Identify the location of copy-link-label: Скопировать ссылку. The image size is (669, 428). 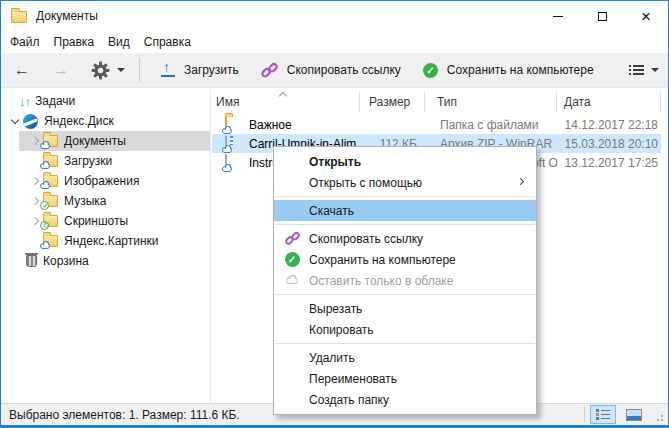
(344, 70).